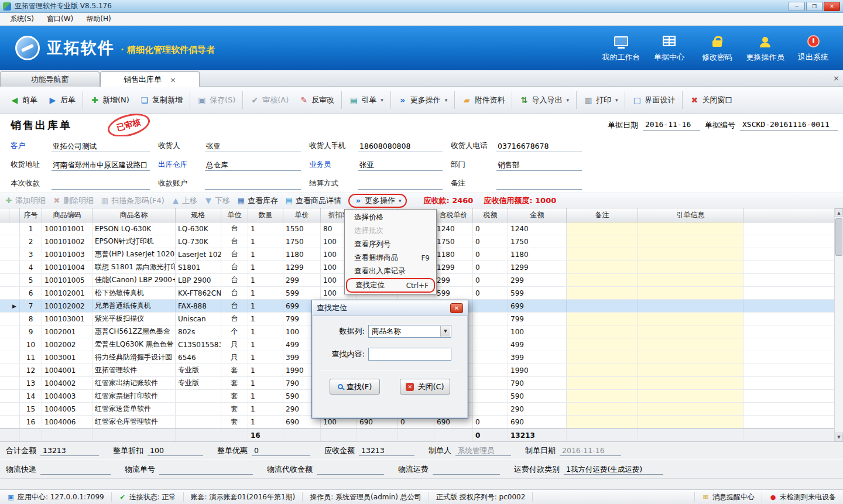 This screenshot has width=843, height=504. What do you see at coordinates (614, 469) in the screenshot?
I see `summary-value: 1我方付运费(生成运费)` at bounding box center [614, 469].